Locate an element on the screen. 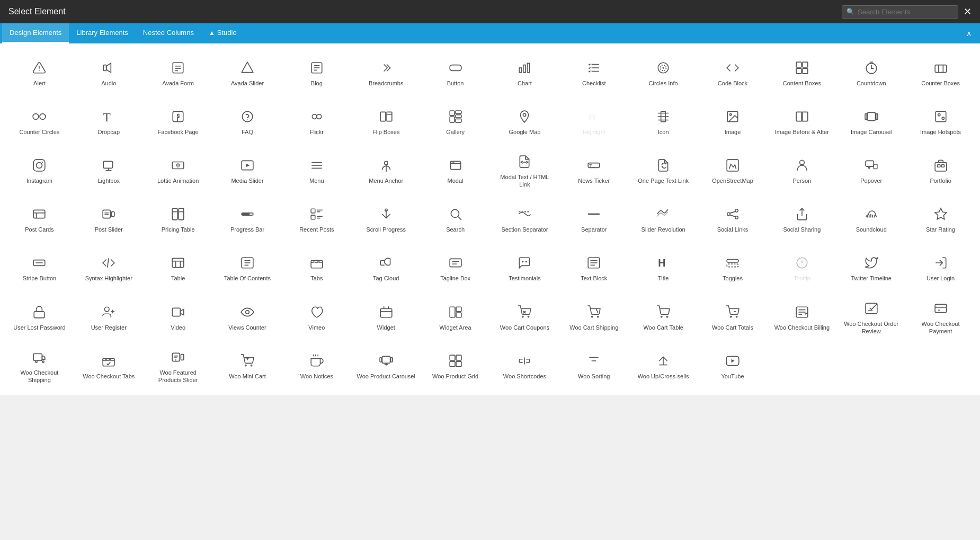 This screenshot has width=980, height=540. element-item-woo-notices: Woo Notices is located at coordinates (317, 366).